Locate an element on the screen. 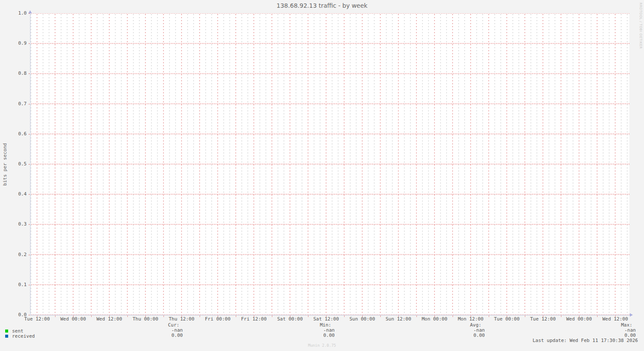 The height and width of the screenshot is (351, 644). munin-version-text: Munin 2.0.75 is located at coordinates (322, 345).